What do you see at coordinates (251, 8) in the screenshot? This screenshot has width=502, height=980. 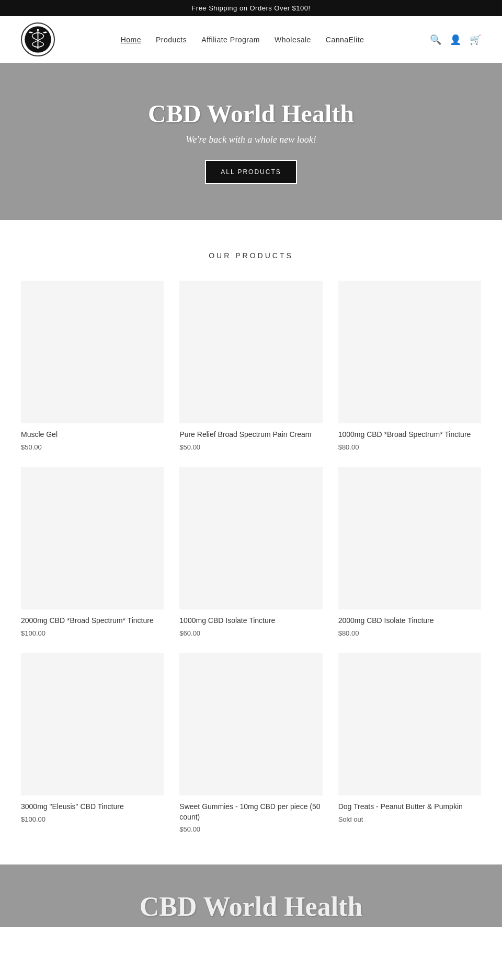 I see `announcement-bar: Free Shipping on Orders Over $100!` at bounding box center [251, 8].